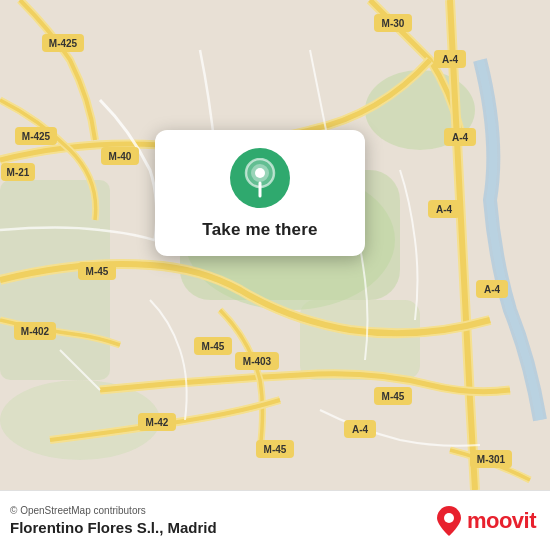 Image resolution: width=550 pixels, height=550 pixels. What do you see at coordinates (492, 460) in the screenshot?
I see `svg-text: M-301` at bounding box center [492, 460].